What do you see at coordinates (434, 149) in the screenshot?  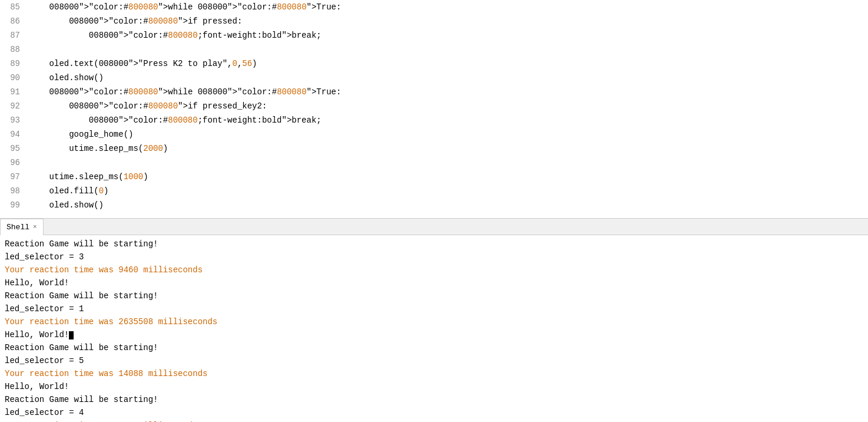 I see `code-line: 95 utime.sleep_ms(2000)` at bounding box center [434, 149].